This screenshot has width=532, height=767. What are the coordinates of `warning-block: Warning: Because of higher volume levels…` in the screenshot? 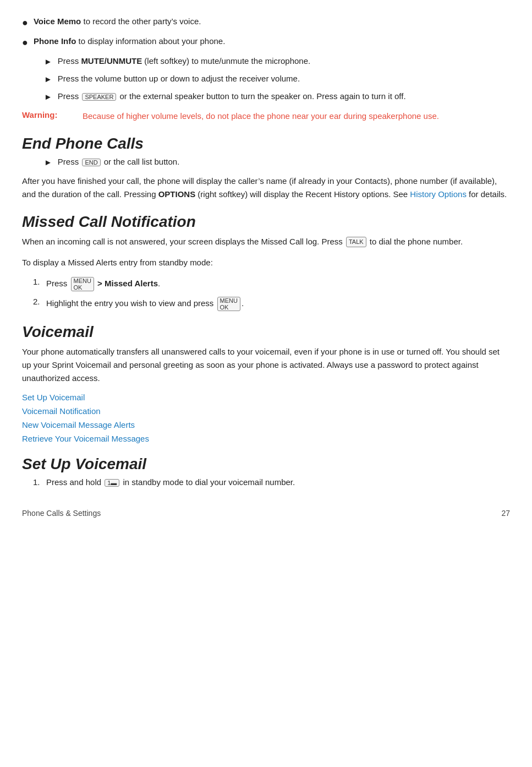 It's located at (266, 117).